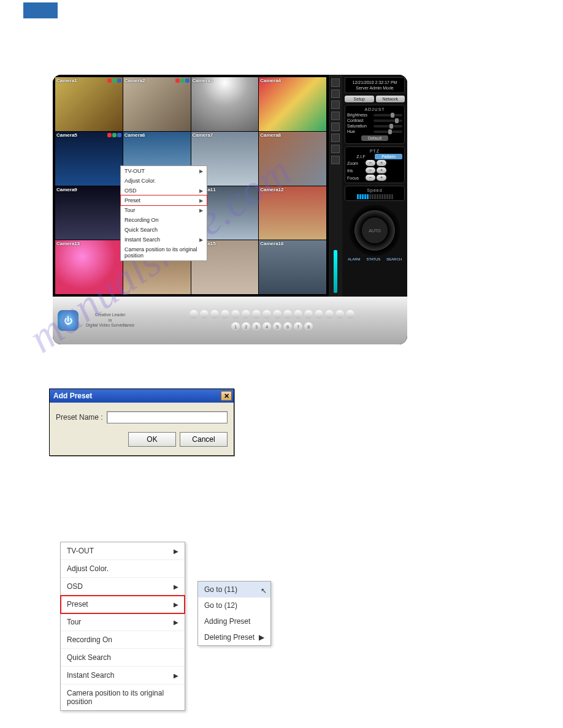 The height and width of the screenshot is (728, 563). What do you see at coordinates (110, 320) in the screenshot?
I see `credits-text: Creative Leader in Digital Video Surveil…` at bounding box center [110, 320].